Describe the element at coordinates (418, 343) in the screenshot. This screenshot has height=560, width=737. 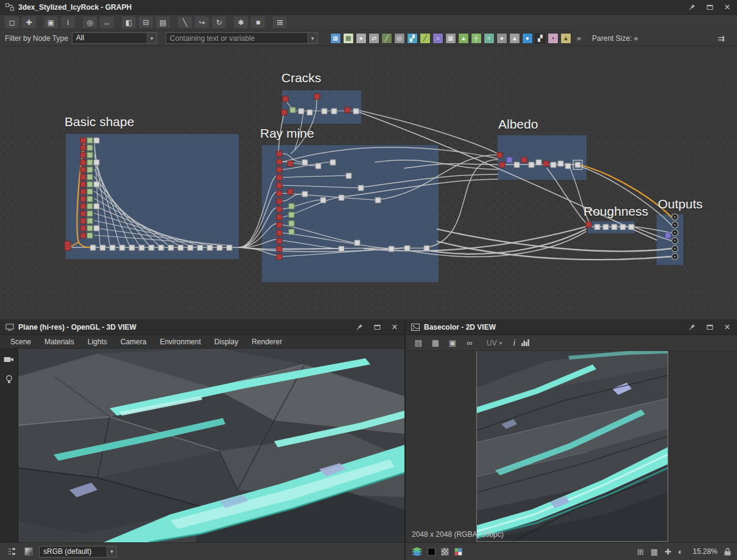
I see `export-image-button: ▤` at that location.